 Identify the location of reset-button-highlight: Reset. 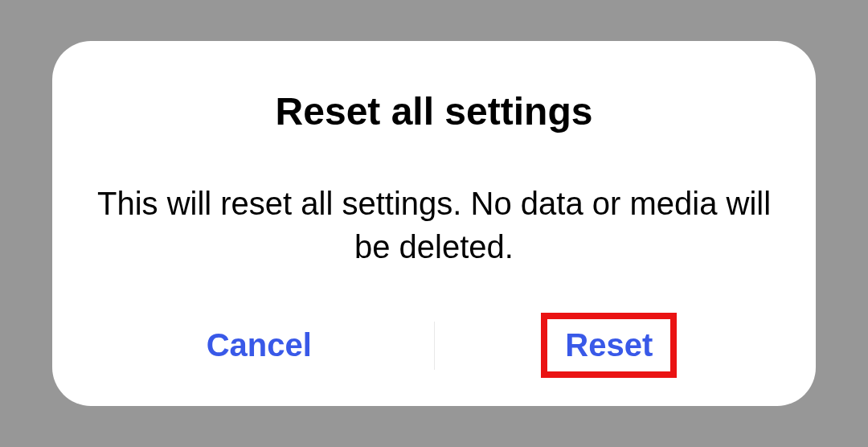
(609, 346).